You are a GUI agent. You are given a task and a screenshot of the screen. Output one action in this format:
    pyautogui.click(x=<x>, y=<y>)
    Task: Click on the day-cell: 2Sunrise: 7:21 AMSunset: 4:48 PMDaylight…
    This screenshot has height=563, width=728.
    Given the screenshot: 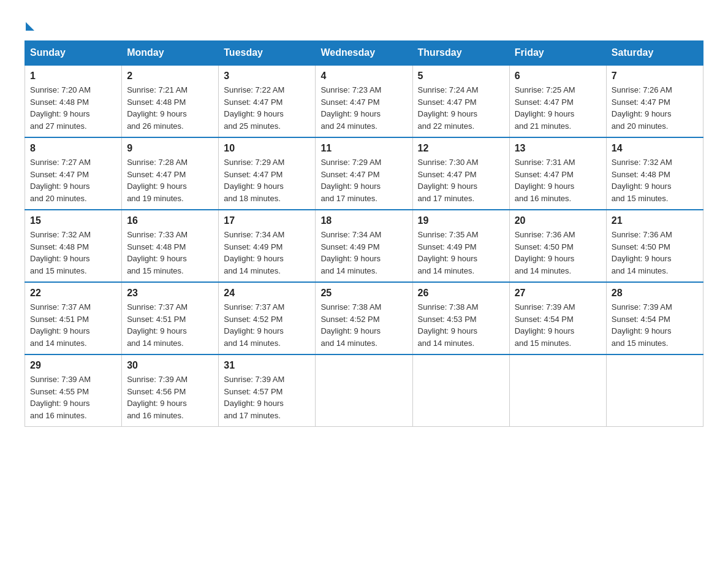 What is the action you would take?
    pyautogui.click(x=170, y=101)
    